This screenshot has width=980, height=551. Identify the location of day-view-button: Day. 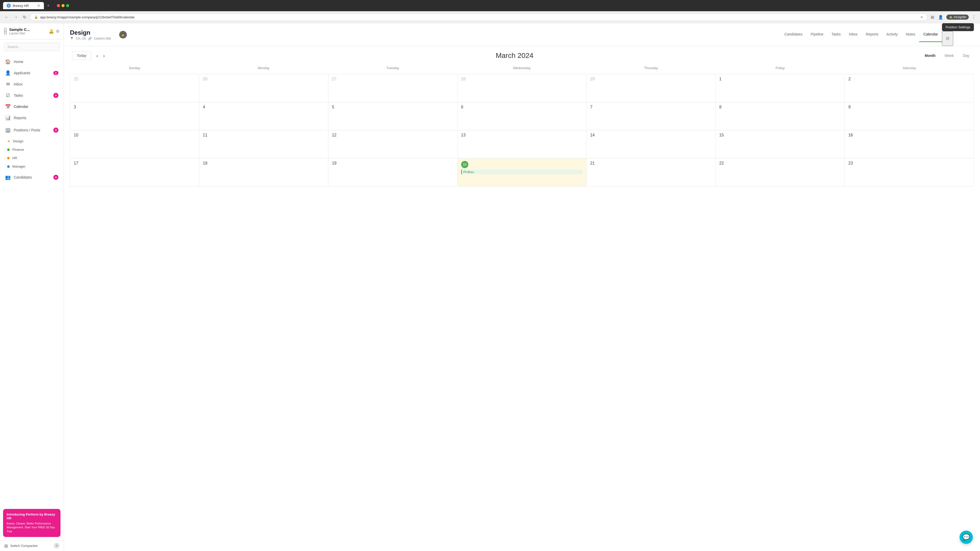
(966, 56).